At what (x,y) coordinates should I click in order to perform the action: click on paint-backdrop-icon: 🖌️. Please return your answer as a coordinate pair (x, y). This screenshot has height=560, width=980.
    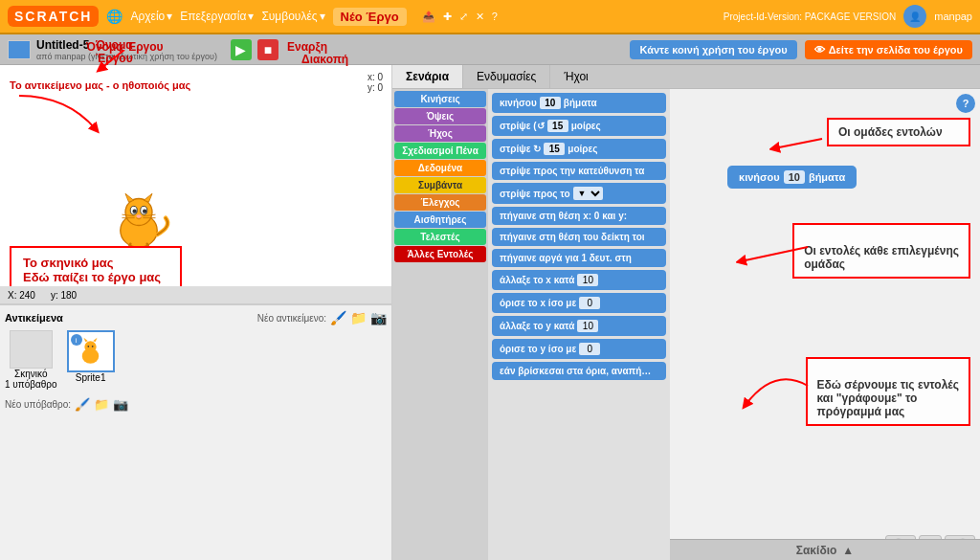
    Looking at the image, I should click on (82, 404).